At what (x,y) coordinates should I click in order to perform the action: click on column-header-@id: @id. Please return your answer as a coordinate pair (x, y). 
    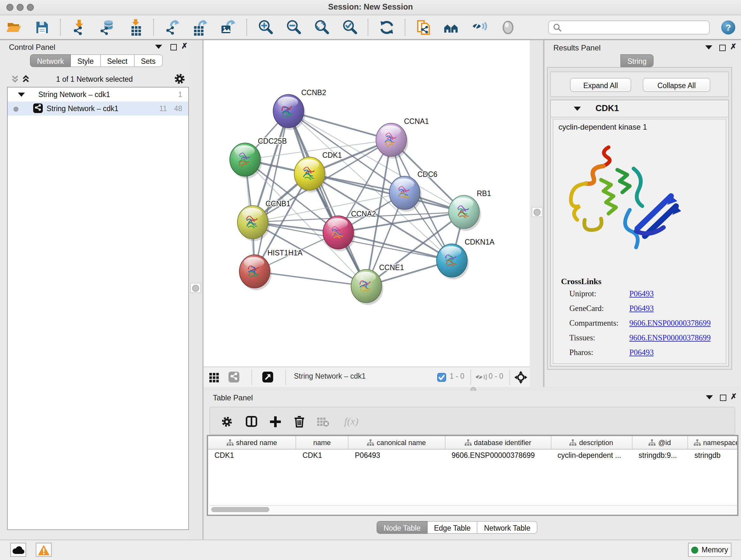
    Looking at the image, I should click on (660, 442).